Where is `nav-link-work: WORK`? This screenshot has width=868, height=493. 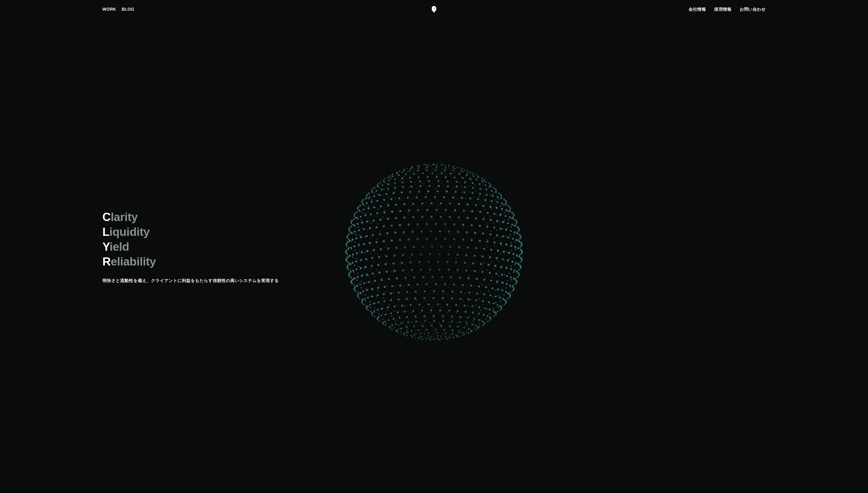
nav-link-work: WORK is located at coordinates (109, 9).